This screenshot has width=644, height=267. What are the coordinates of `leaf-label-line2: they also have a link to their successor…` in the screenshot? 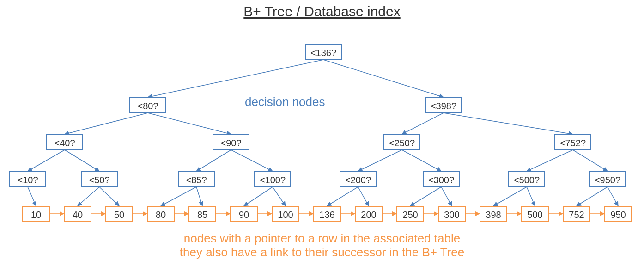 It's located at (322, 253).